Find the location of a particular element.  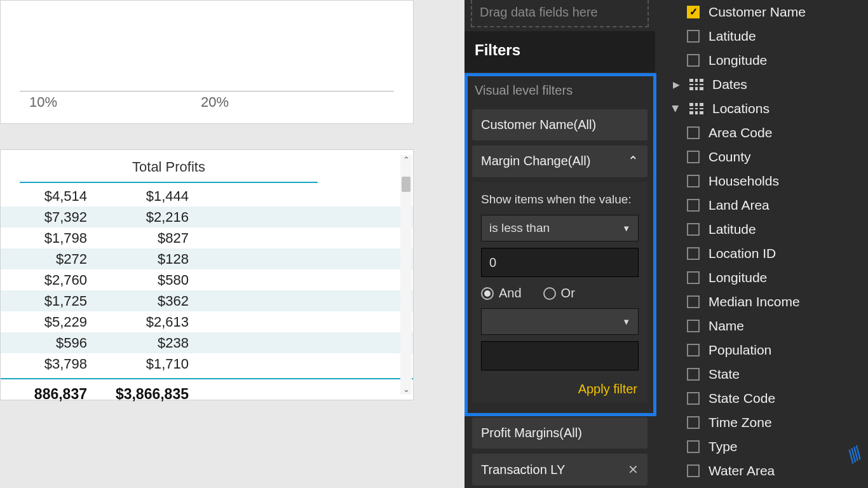

chart-x-axis is located at coordinates (207, 92).